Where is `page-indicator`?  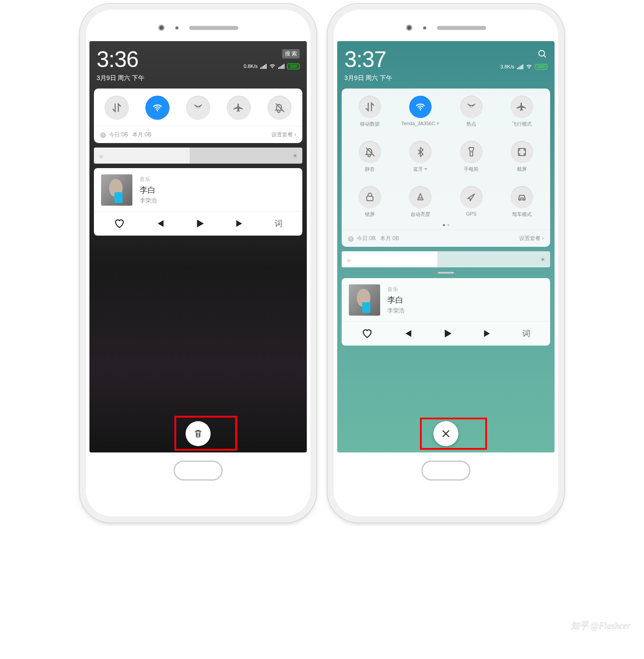
page-indicator is located at coordinates (446, 227).